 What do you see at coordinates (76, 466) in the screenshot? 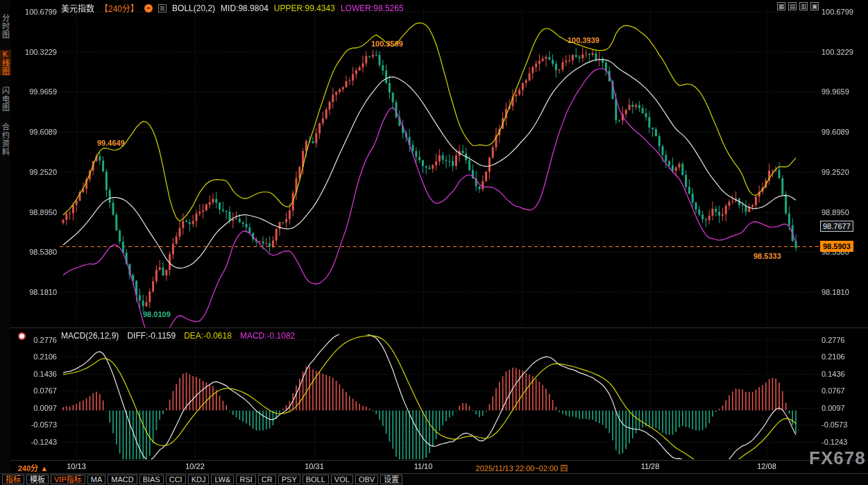
I see `x-axis-date-tick: 10/13` at bounding box center [76, 466].